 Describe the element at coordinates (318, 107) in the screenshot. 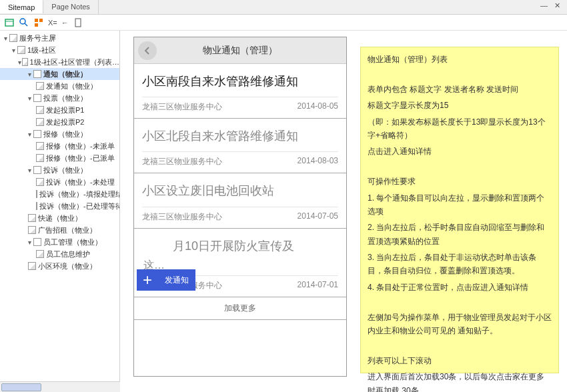

I see `item-date: 2014-08-05` at that location.